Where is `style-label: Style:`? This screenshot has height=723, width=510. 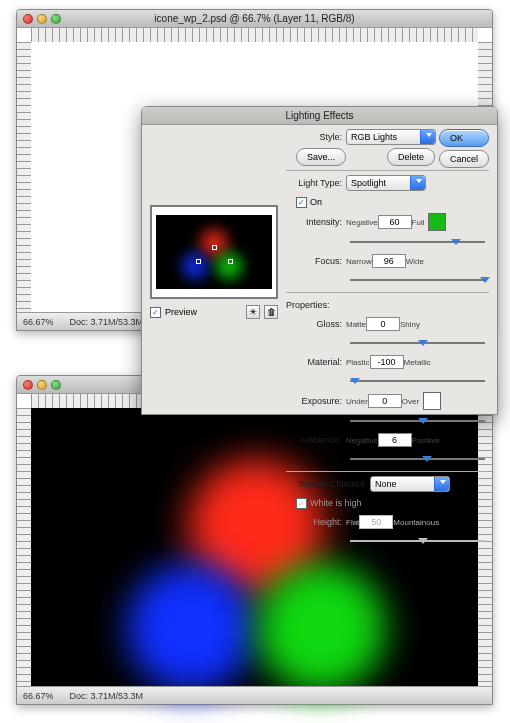 style-label: Style: is located at coordinates (316, 137).